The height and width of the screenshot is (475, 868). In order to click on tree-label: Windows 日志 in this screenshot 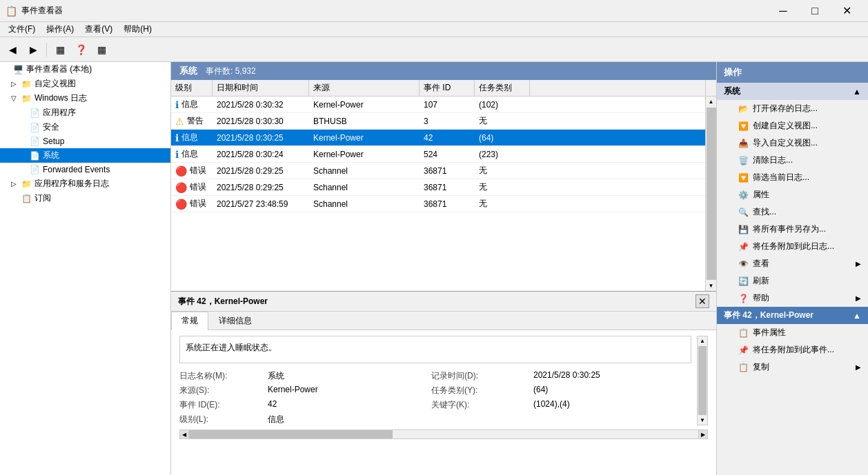, I will do `click(61, 98)`.